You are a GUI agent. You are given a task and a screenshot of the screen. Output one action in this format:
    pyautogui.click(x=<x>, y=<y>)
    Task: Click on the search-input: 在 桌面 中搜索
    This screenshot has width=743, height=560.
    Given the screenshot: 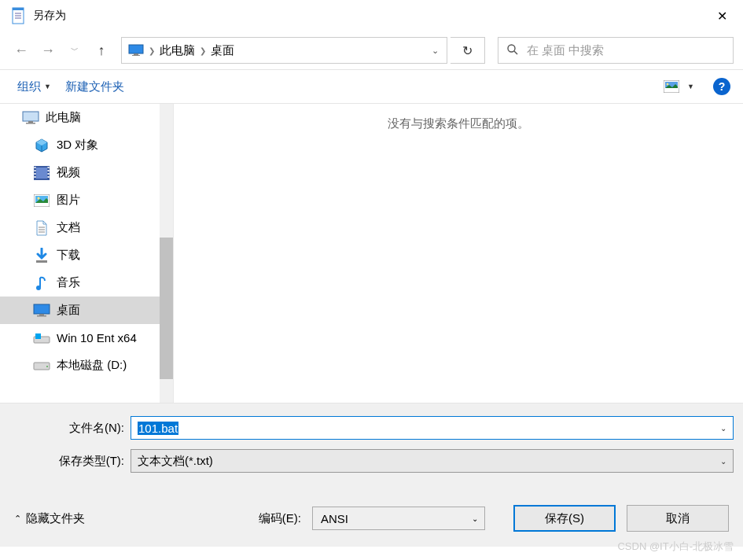 What is the action you would take?
    pyautogui.click(x=616, y=50)
    